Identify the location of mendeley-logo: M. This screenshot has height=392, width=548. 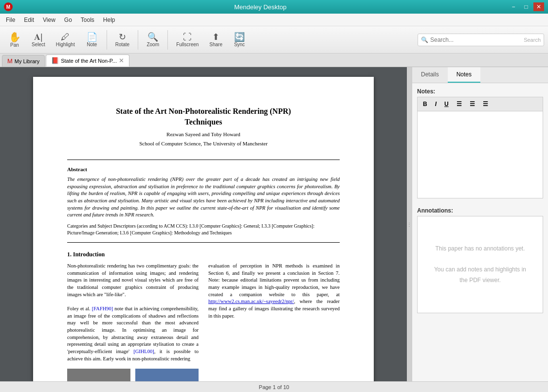
(8, 7).